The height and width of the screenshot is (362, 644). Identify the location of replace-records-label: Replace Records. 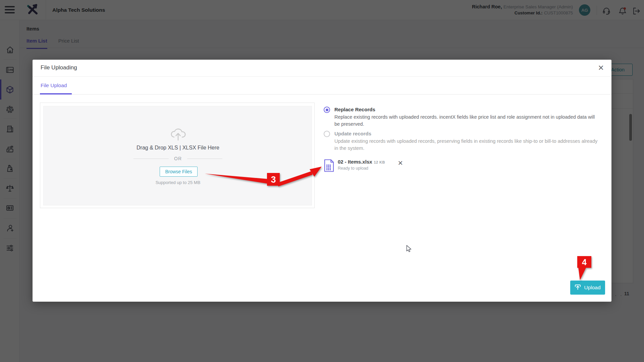
(467, 109).